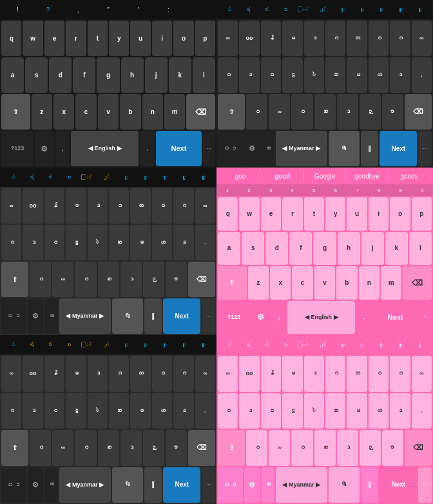  What do you see at coordinates (32, 177) in the screenshot?
I see `ml-spec-2: ရ်` at bounding box center [32, 177].